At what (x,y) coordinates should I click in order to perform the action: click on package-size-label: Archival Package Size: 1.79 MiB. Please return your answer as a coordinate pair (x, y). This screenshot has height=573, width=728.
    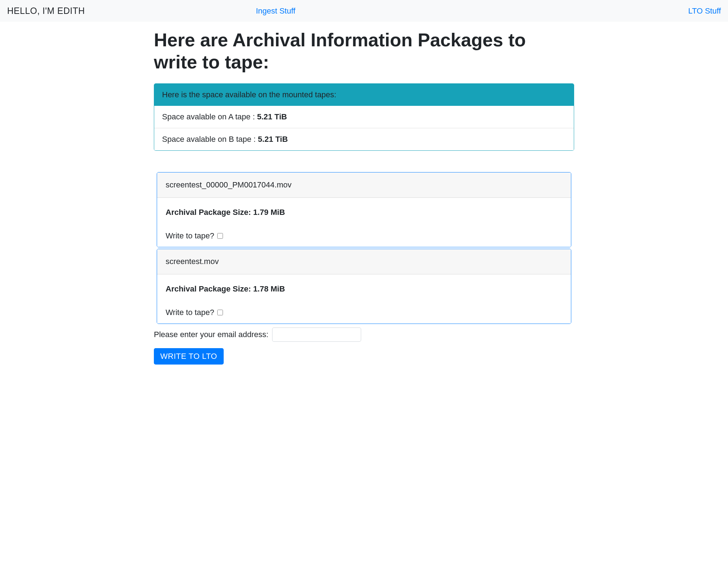
    Looking at the image, I should click on (364, 212).